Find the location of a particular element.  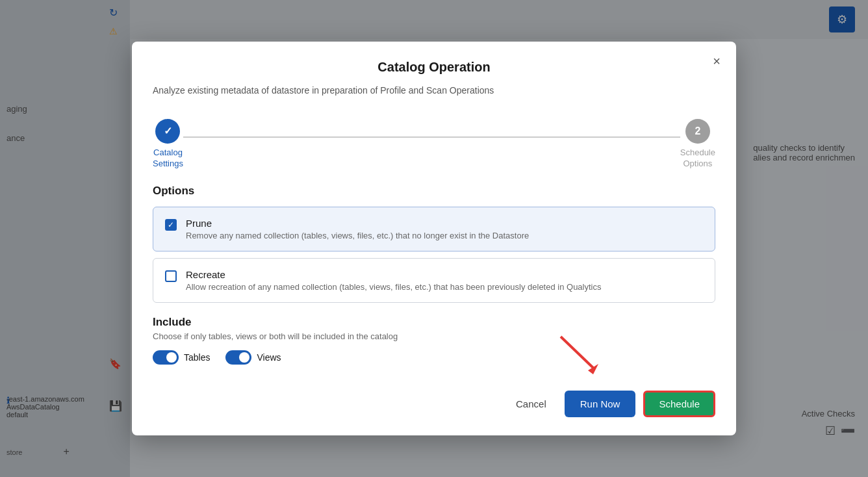

prune-description: Remove any named collection (tables, vie… is located at coordinates (357, 235).